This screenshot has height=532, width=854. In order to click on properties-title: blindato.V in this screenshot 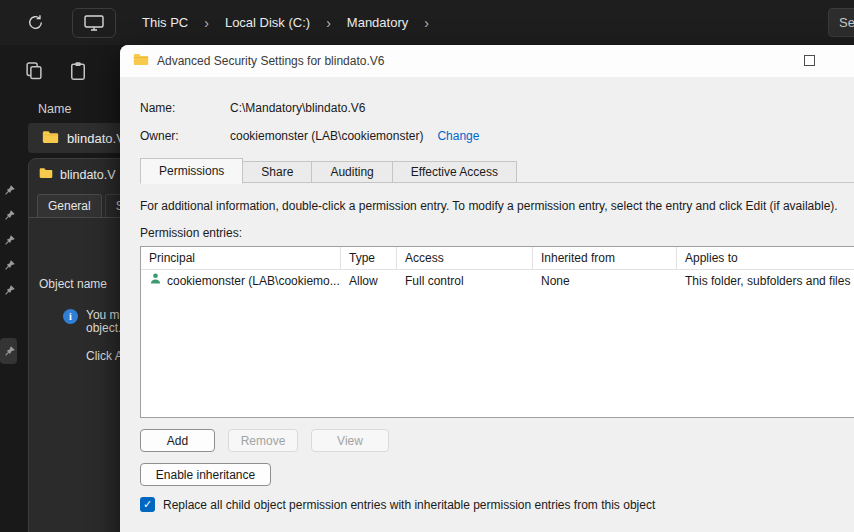, I will do `click(88, 175)`.